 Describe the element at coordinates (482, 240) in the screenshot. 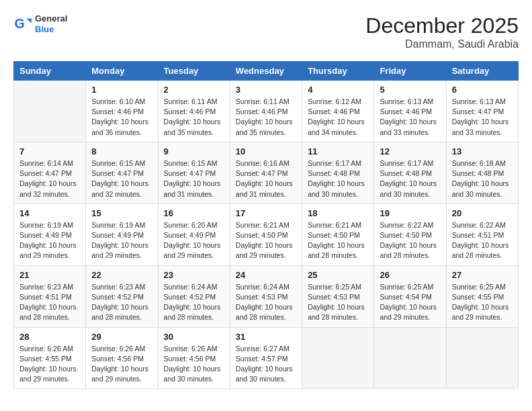

I see `day-info: Sunrise: 6:22 AM Sunset: 4:51 PM Dayligh…` at that location.